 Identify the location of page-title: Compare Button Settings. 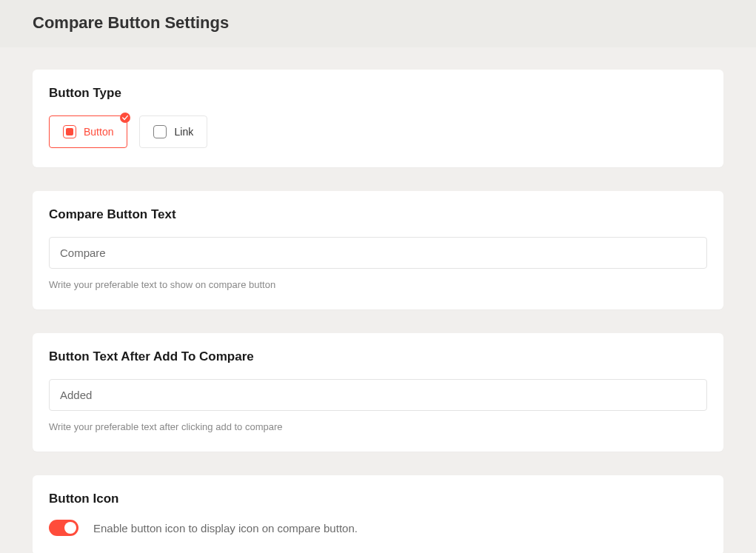
(378, 23).